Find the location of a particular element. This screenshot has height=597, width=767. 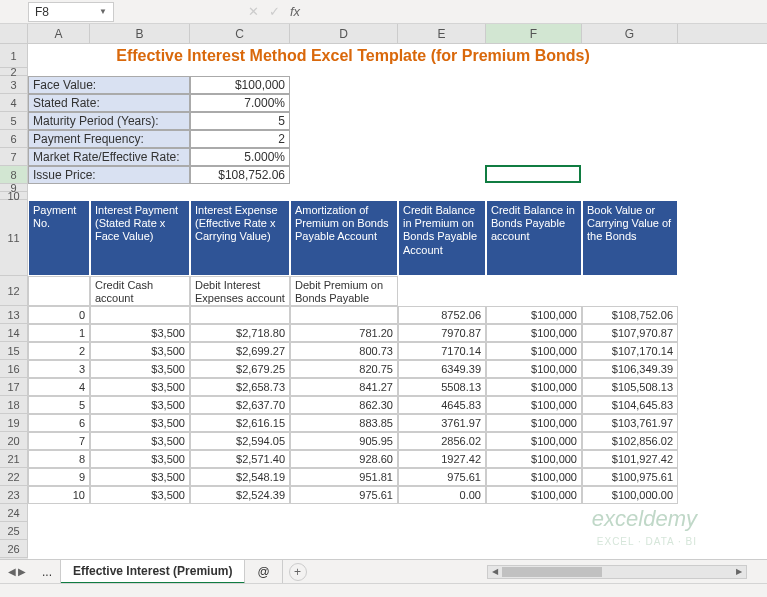

cell-F17: $100,000 is located at coordinates (534, 387).